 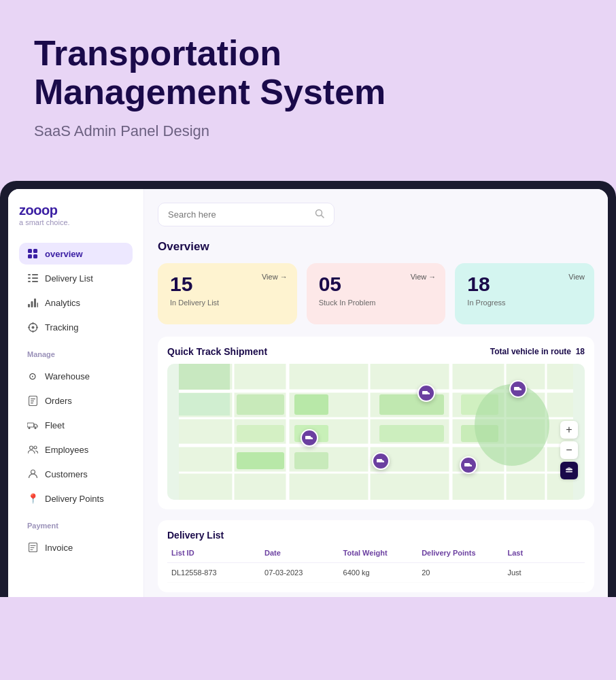 What do you see at coordinates (76, 215) in the screenshot?
I see `logo-area: zooop a smart choice.` at bounding box center [76, 215].